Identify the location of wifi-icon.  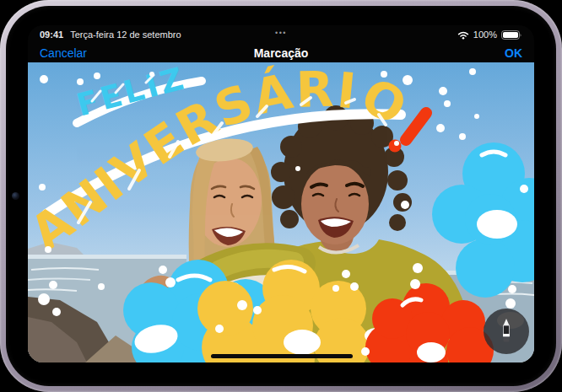
(463, 35).